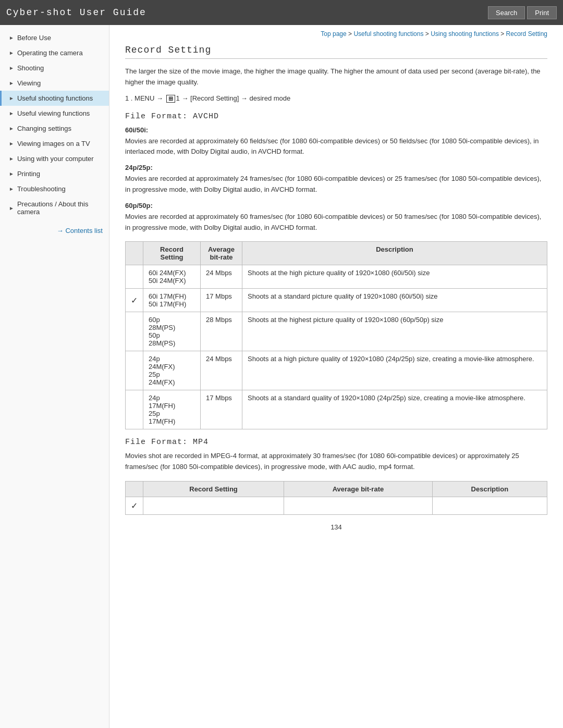 This screenshot has height=728, width=563. I want to click on app-title: Cyber-shot User Guide, so click(76, 13).